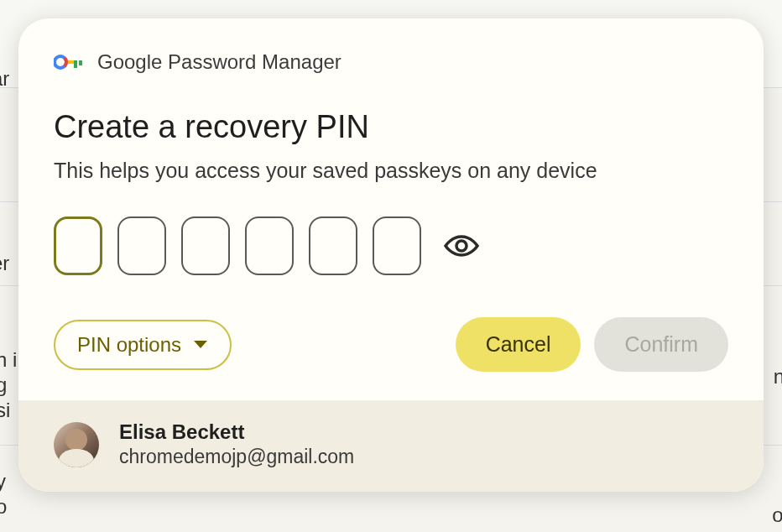  I want to click on user-name: Elisa Beckett, so click(237, 432).